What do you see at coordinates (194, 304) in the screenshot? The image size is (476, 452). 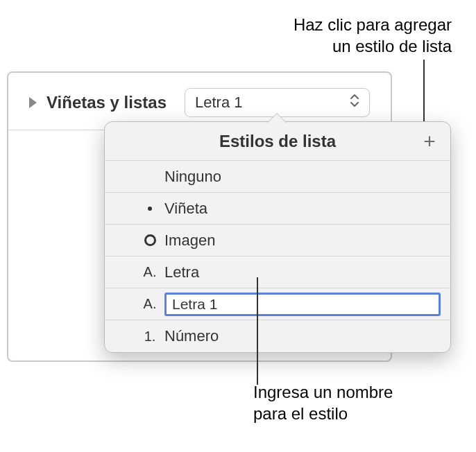 I see `input-value: Letra 1` at bounding box center [194, 304].